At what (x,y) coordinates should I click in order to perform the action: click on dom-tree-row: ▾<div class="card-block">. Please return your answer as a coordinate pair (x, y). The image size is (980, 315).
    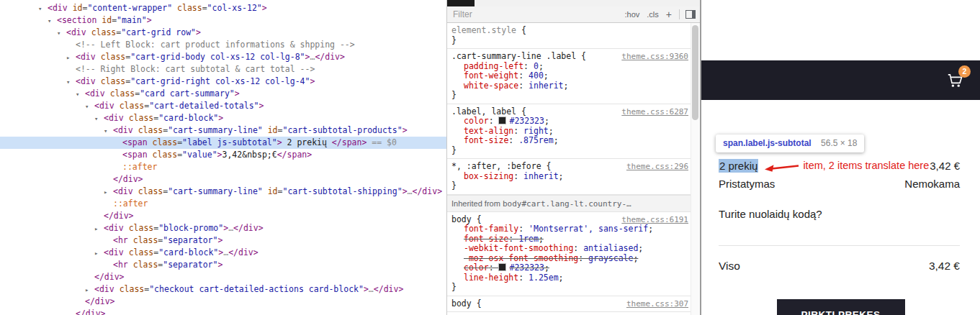
    Looking at the image, I should click on (223, 118).